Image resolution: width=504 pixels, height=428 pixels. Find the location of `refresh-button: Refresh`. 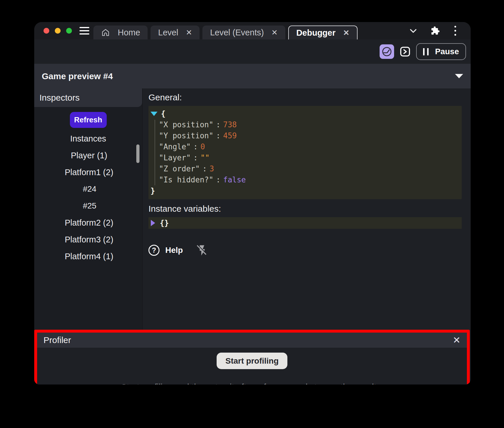

refresh-button: Refresh is located at coordinates (88, 120).